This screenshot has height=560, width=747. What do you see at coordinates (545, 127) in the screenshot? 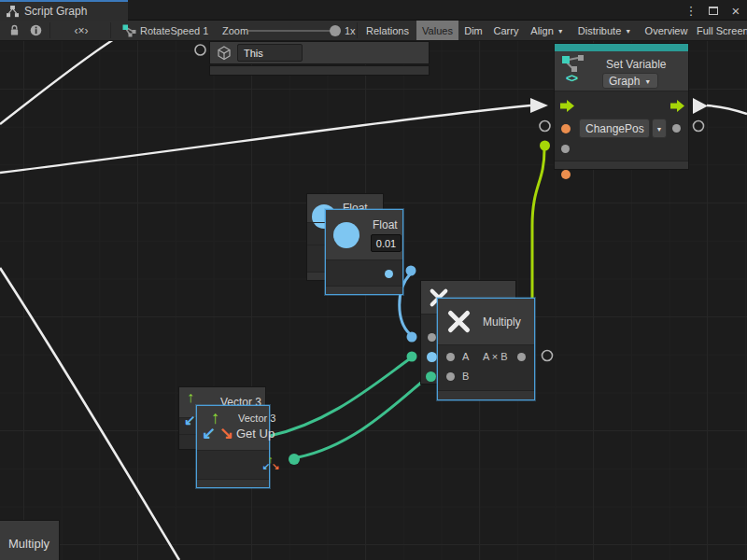
I see `port-circle-setvar-left` at bounding box center [545, 127].